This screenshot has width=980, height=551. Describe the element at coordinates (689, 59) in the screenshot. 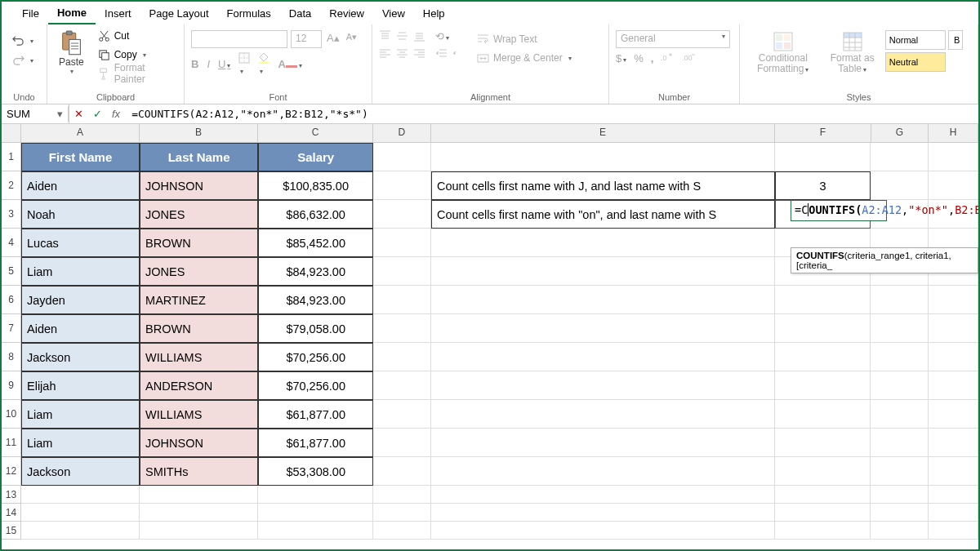

I see `decrease-decimal-button: .00` at that location.